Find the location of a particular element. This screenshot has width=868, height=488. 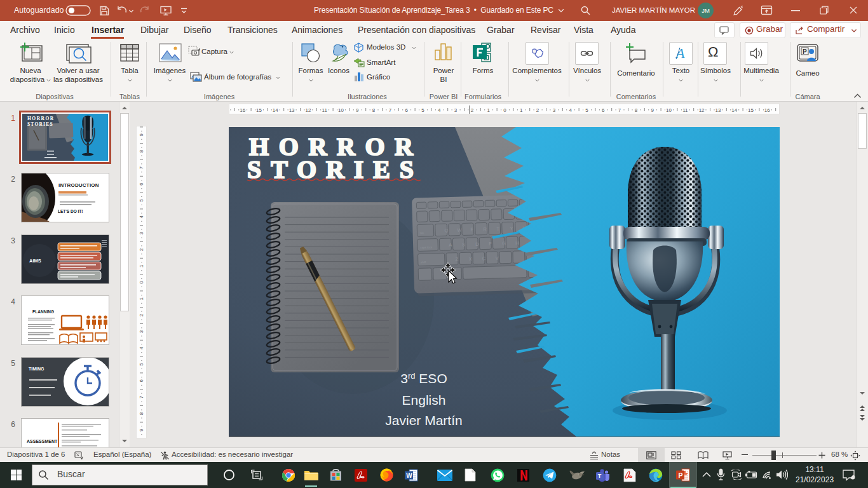

svg-text: STORIES is located at coordinates (41, 125).